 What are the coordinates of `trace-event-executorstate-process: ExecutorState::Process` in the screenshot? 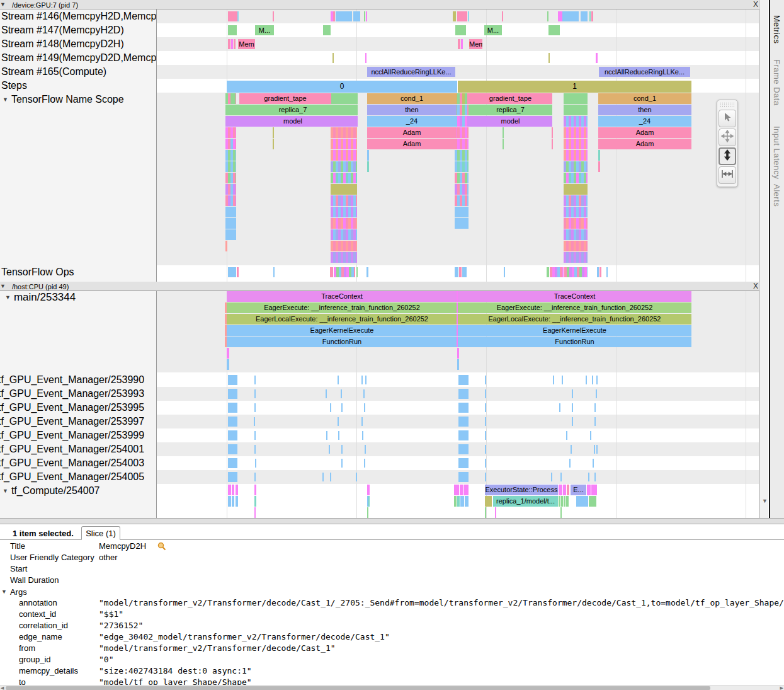 It's located at (521, 490).